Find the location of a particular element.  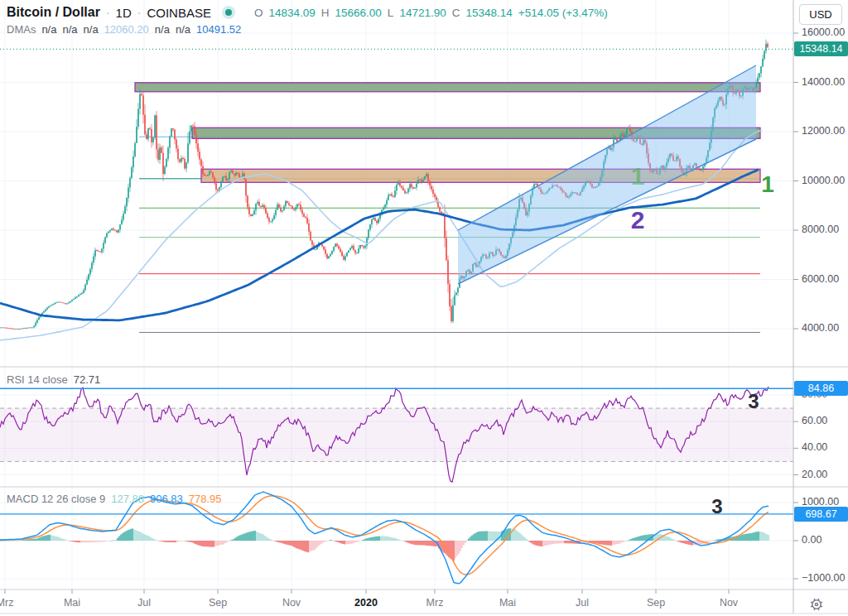

high-value: 15666.00 is located at coordinates (359, 13).